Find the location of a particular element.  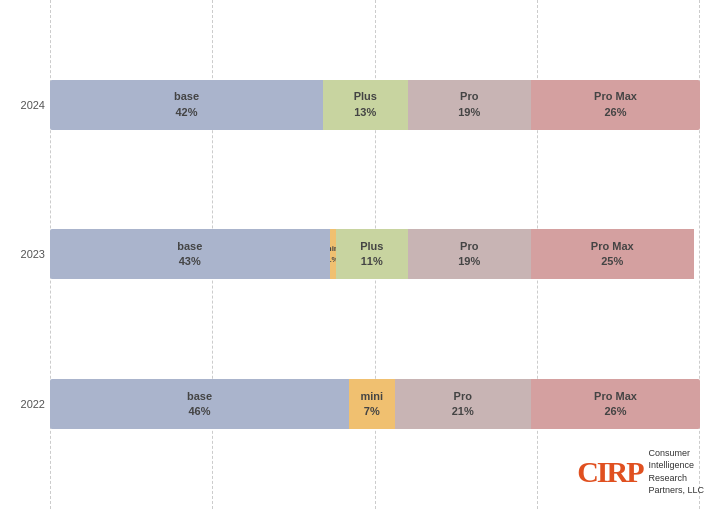

watermark-line1: Consumer is located at coordinates (669, 453).